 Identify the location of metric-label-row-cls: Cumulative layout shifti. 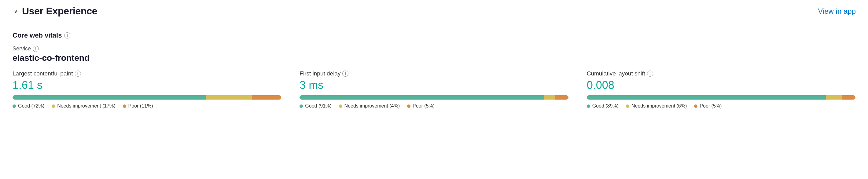
(721, 74).